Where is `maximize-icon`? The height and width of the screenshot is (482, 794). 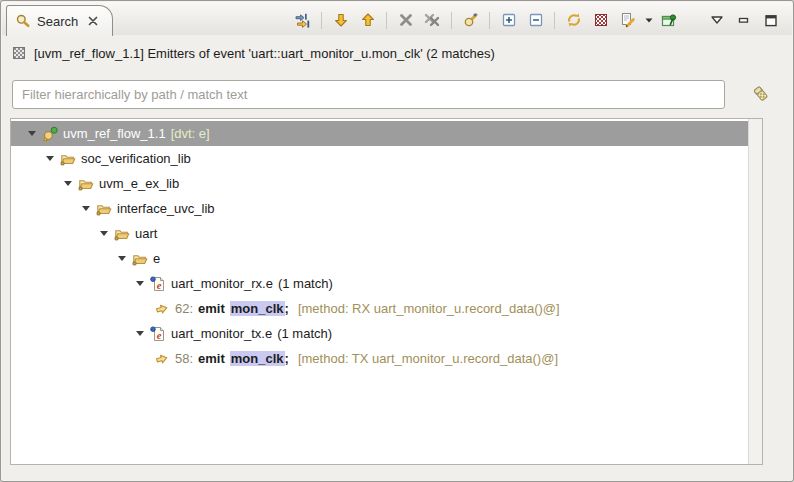
maximize-icon is located at coordinates (771, 20).